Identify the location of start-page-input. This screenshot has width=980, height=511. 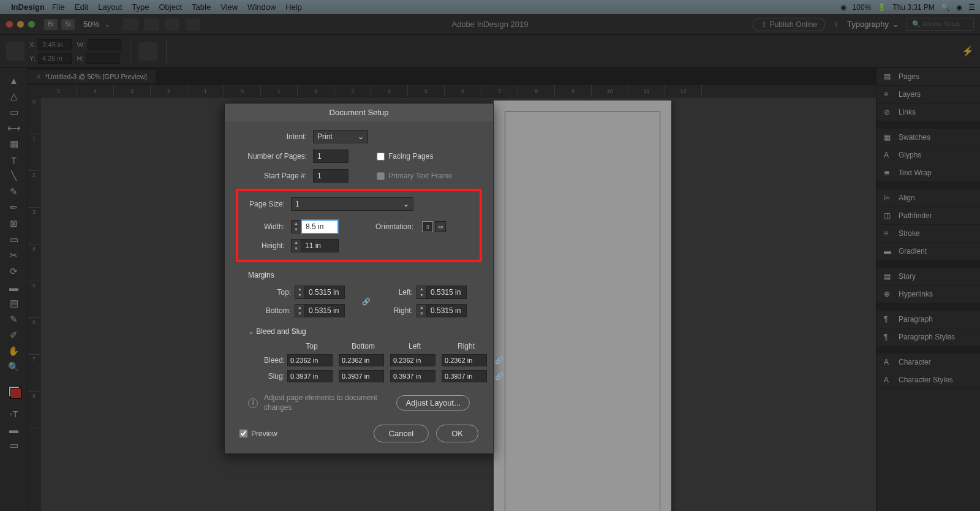
(331, 176).